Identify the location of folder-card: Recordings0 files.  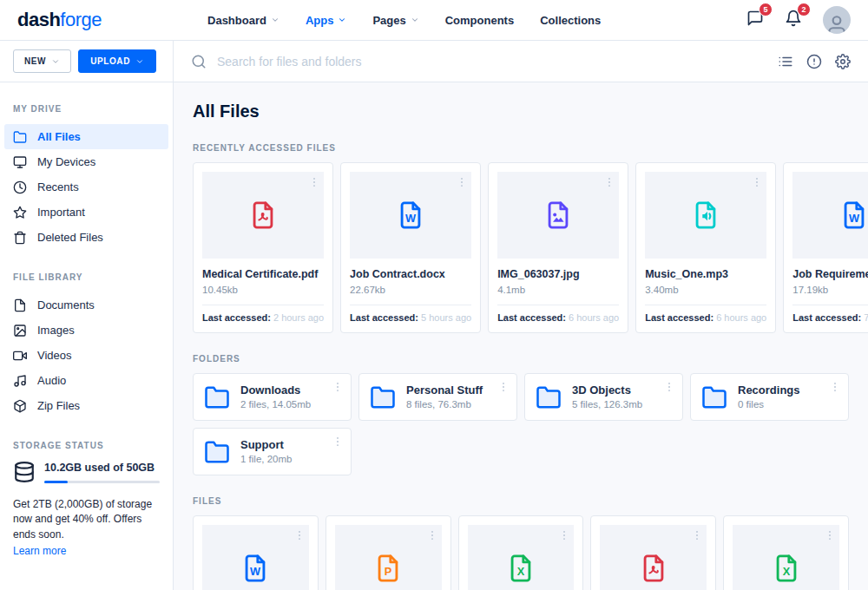
(769, 397).